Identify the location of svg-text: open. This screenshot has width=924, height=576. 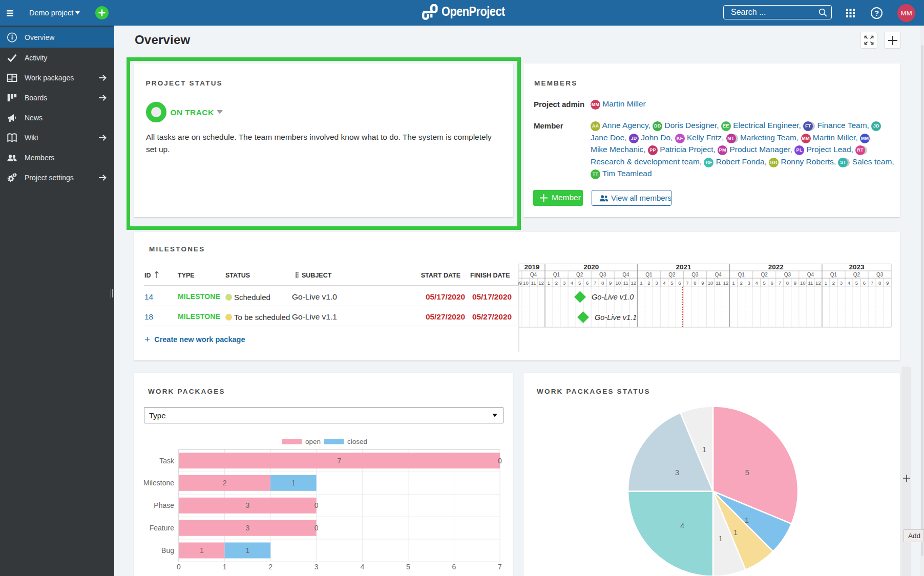
(313, 441).